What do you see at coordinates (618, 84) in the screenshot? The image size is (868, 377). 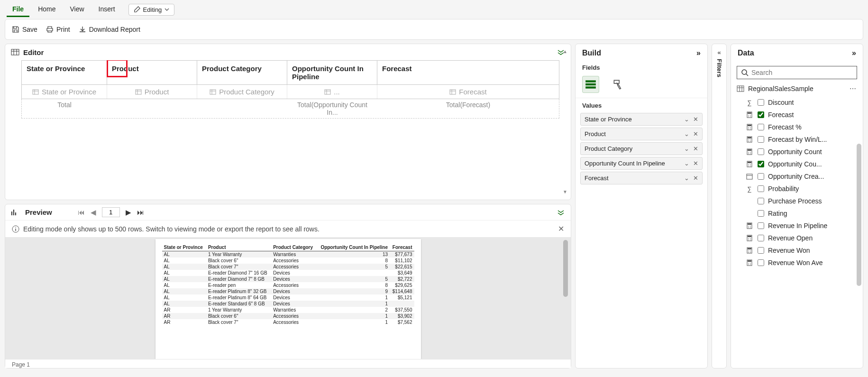 I see `format-visual-icon` at bounding box center [618, 84].